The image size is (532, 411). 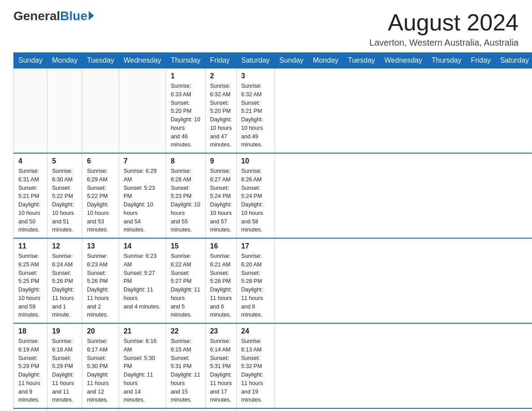 What do you see at coordinates (256, 116) in the screenshot?
I see `day-info: Sunrise: 6:32 AM Sunset: 5:21 PM Dayligh…` at bounding box center [256, 116].